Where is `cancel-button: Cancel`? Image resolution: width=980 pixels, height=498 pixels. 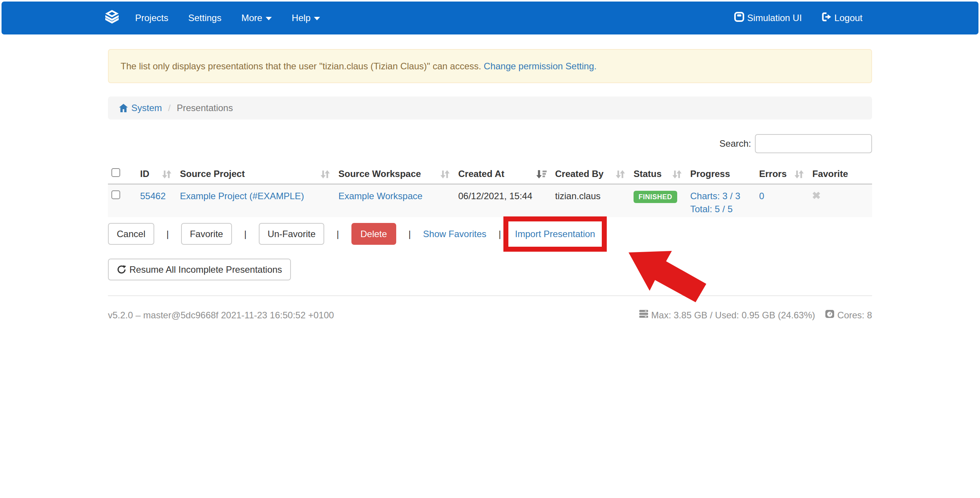 cancel-button: Cancel is located at coordinates (131, 234).